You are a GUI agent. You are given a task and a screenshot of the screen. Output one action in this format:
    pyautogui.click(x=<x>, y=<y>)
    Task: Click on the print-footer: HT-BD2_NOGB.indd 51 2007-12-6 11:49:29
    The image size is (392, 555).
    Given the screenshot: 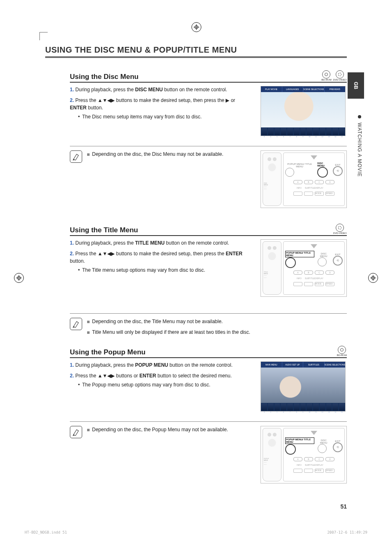 What is the action you would take?
    pyautogui.click(x=196, y=532)
    